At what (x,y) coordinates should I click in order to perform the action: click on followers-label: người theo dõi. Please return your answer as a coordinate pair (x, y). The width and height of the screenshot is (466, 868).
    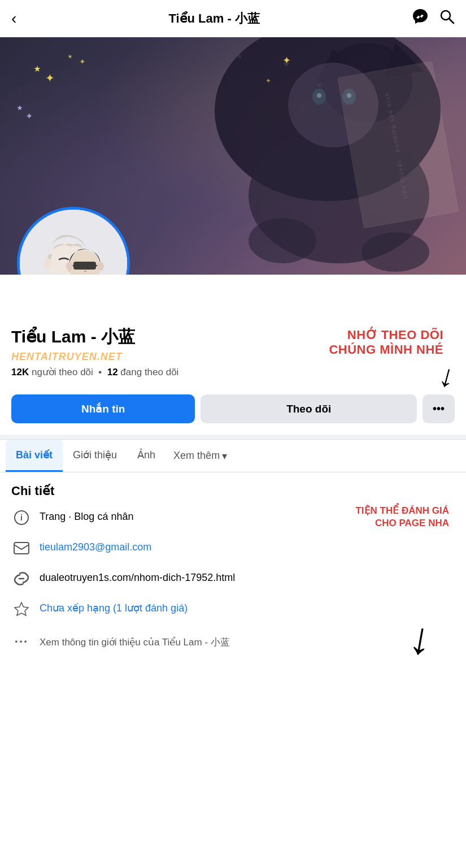
    Looking at the image, I should click on (62, 372).